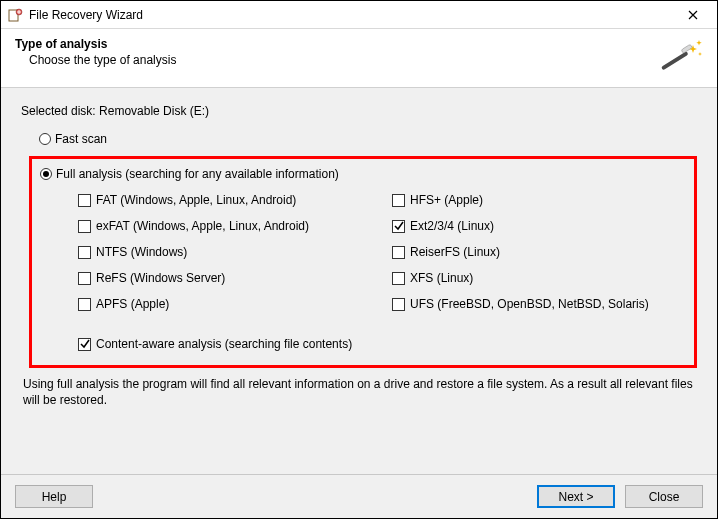 The image size is (718, 519). I want to click on fs-checkbox-apfs: APFS (Apple), so click(225, 304).